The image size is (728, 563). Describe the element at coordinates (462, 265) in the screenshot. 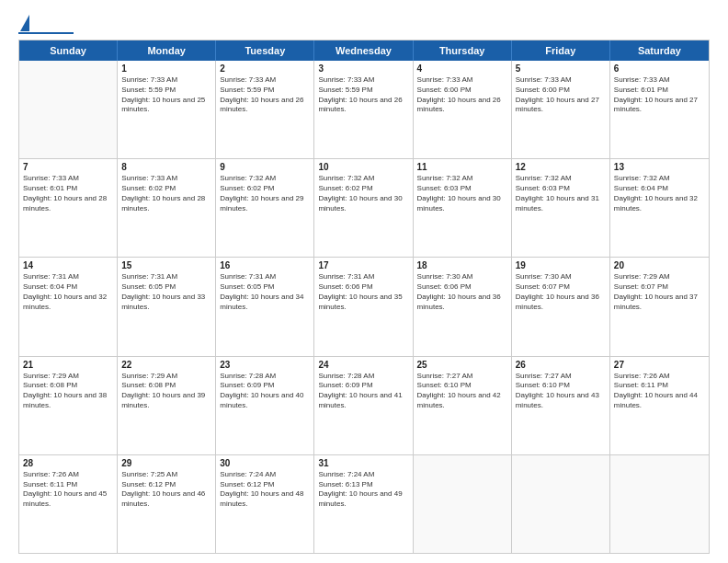

I see `day-number: 18` at that location.